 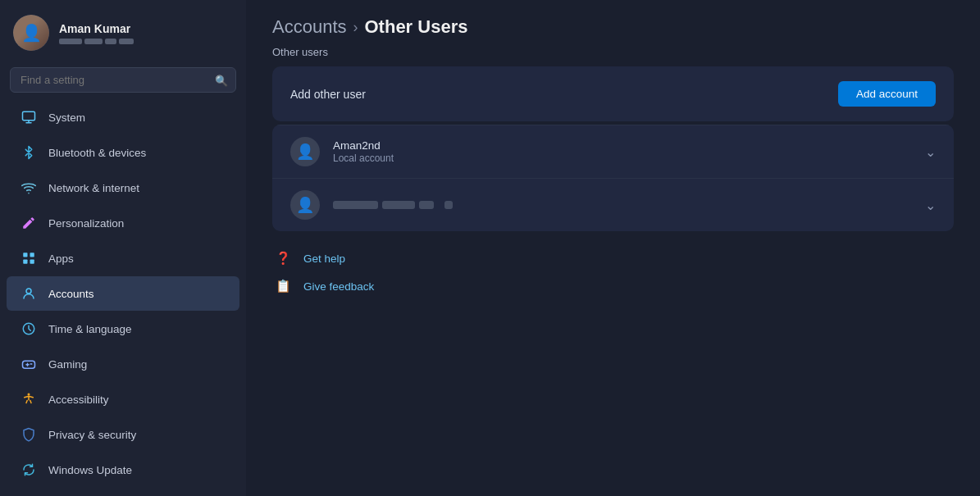 What do you see at coordinates (67, 364) in the screenshot?
I see `sidebar-label-gaming: Gaming` at bounding box center [67, 364].